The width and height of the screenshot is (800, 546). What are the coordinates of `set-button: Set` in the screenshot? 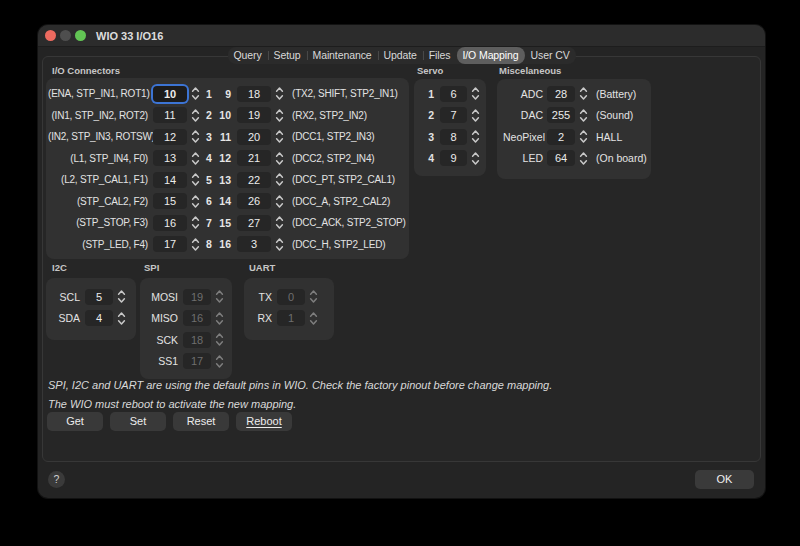 It's located at (138, 422).